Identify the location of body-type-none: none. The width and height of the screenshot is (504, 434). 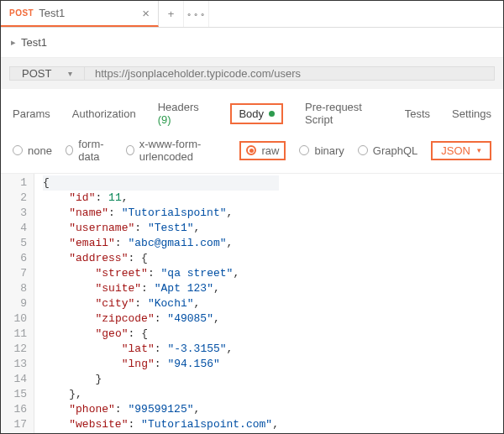
(32, 151).